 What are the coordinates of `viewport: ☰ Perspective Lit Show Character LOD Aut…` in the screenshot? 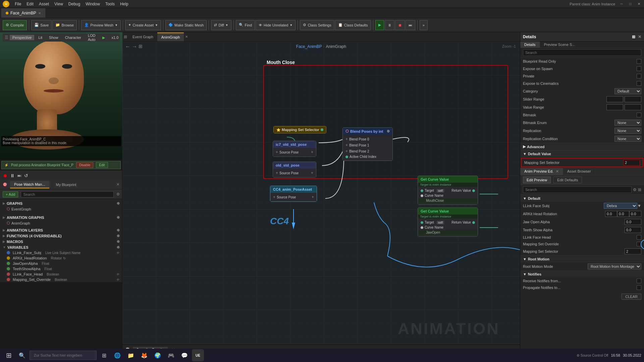 It's located at (61, 96).